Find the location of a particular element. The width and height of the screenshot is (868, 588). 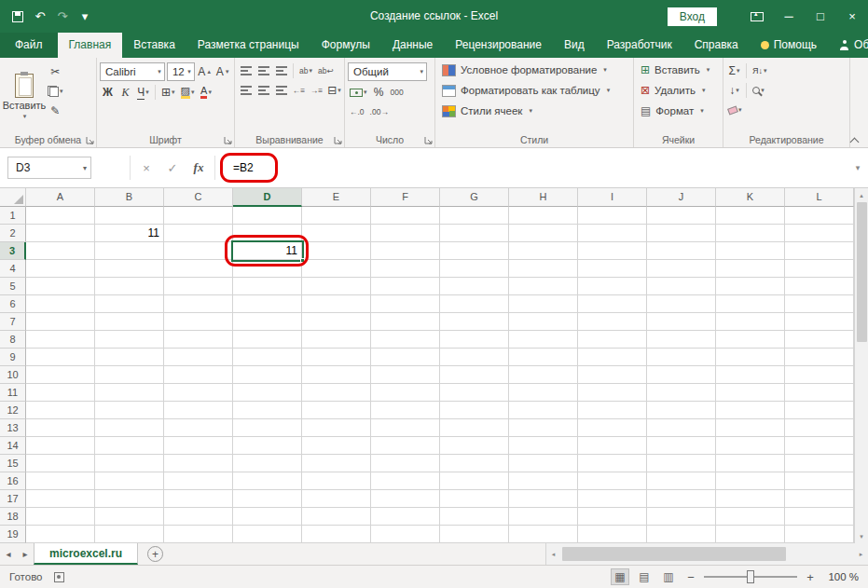

cell-J15 is located at coordinates (682, 464).